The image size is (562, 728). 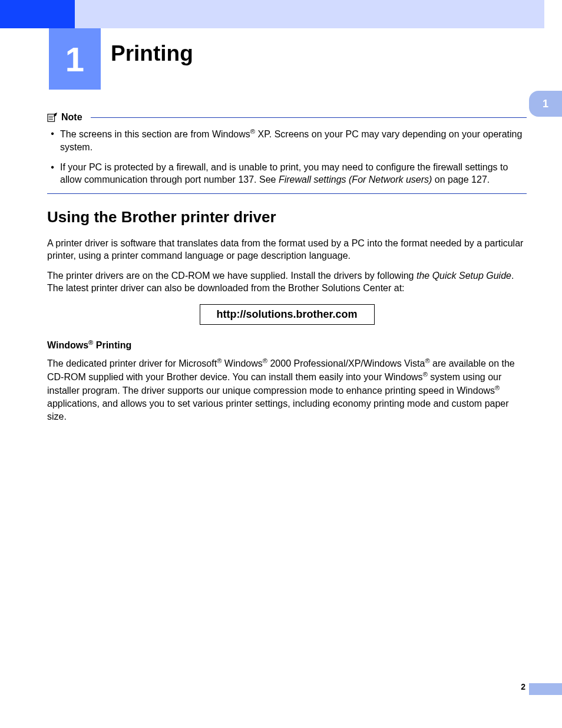 I want to click on paragraph: The dedicated printer driver for Microso…, so click(x=287, y=390).